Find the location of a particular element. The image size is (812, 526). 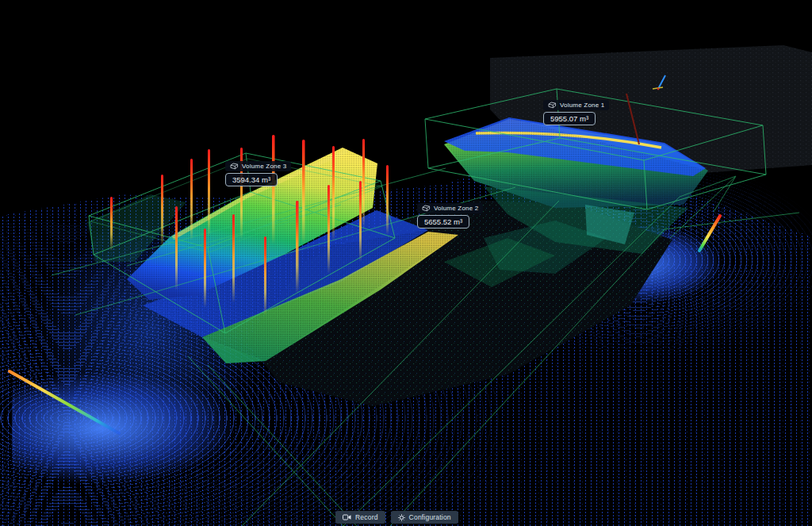

zone3-annotation: Volume Zone 3 3594.34 m³ is located at coordinates (259, 174).